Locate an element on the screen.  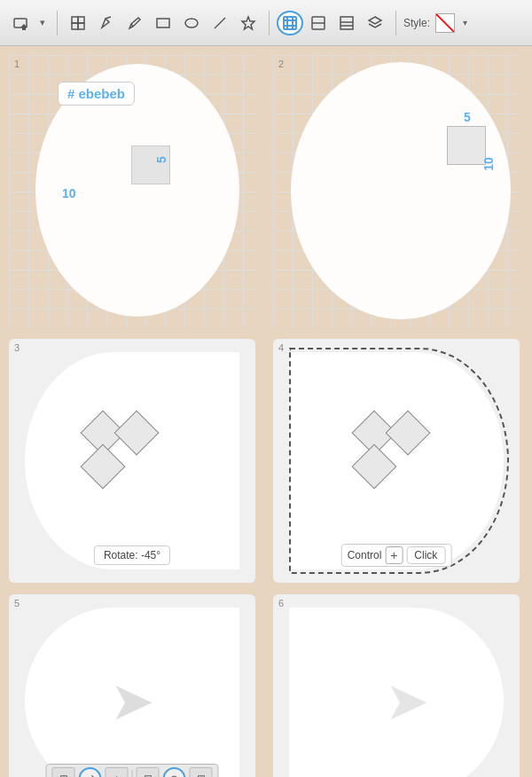
p5-btn3: ↕ is located at coordinates (117, 772).